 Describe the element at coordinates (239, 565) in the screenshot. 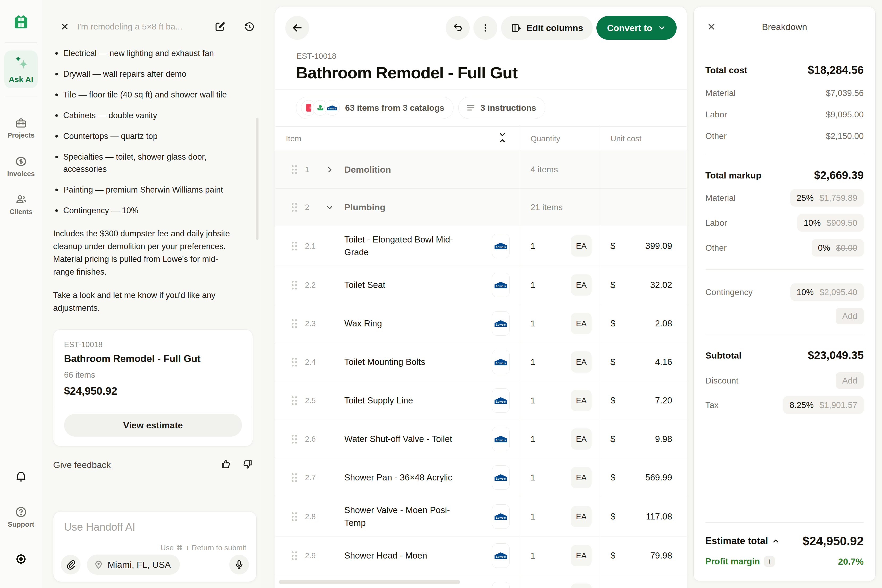

I see `voice-input-button` at that location.